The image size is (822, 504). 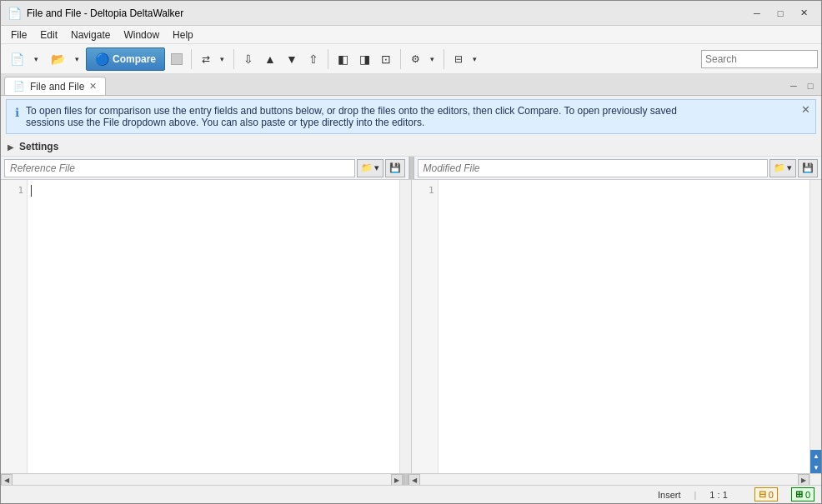 What do you see at coordinates (183, 35) in the screenshot?
I see `menu-help: Help` at bounding box center [183, 35].